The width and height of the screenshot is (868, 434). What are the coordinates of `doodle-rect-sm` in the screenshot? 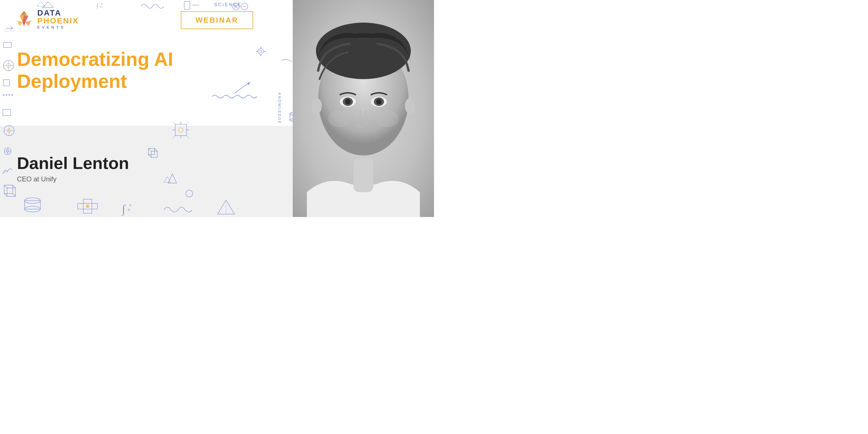 It's located at (7, 113).